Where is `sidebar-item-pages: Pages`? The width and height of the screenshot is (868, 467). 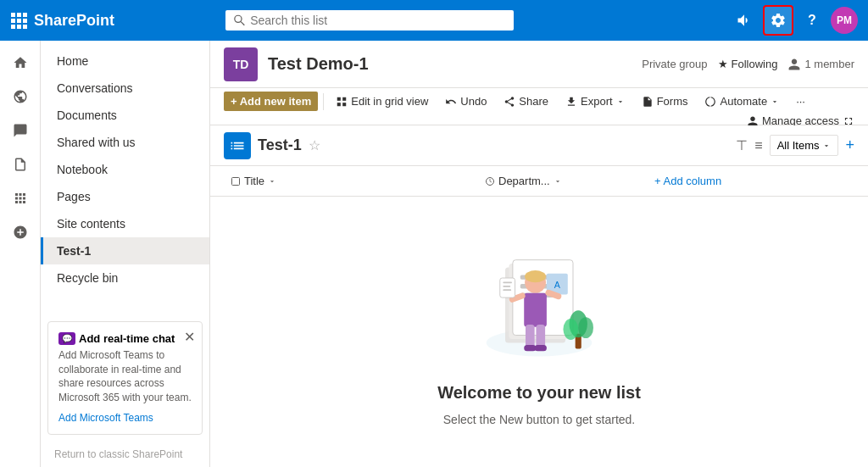 sidebar-item-pages: Pages is located at coordinates (125, 197).